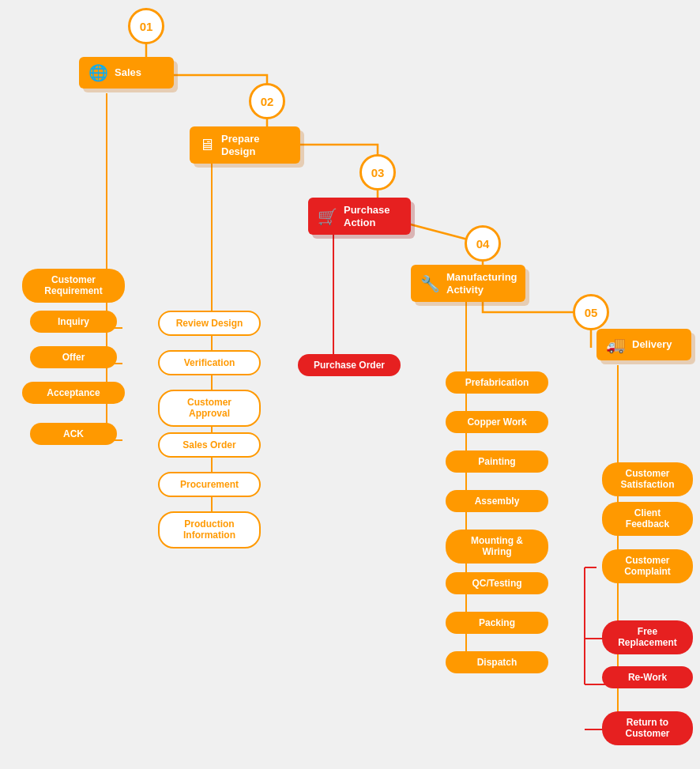 The image size is (700, 769). Describe the element at coordinates (73, 286) in the screenshot. I see `pill-customer-requirement: Customer Requirement` at that location.